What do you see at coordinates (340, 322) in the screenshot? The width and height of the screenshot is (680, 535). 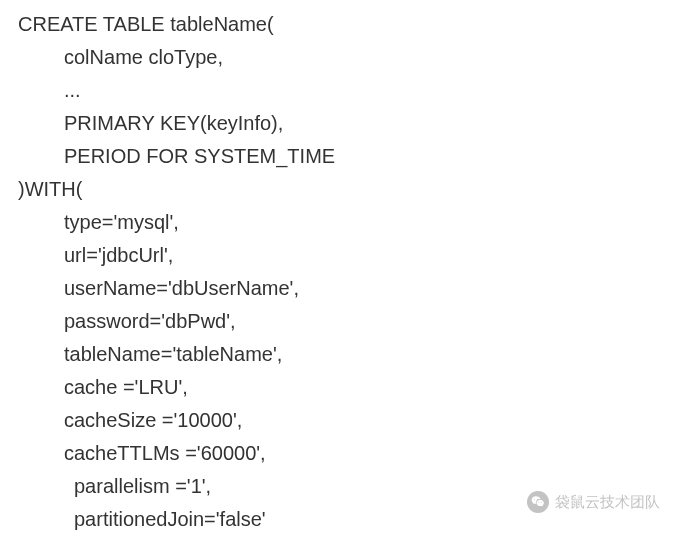 I see `code-line: password='dbPwd',` at bounding box center [340, 322].